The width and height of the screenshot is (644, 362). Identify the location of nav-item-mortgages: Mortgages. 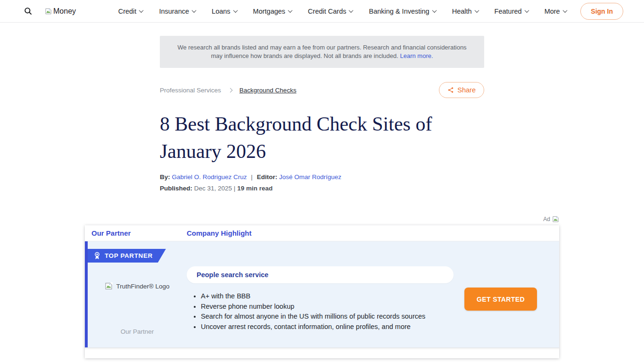
(272, 11).